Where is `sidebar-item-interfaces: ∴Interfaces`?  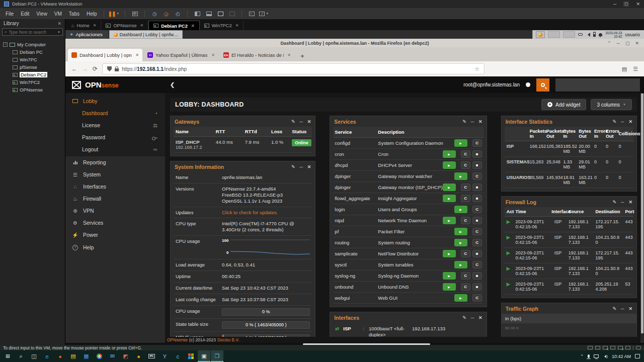
sidebar-item-interfaces: ∴Interfaces is located at coordinates (115, 187).